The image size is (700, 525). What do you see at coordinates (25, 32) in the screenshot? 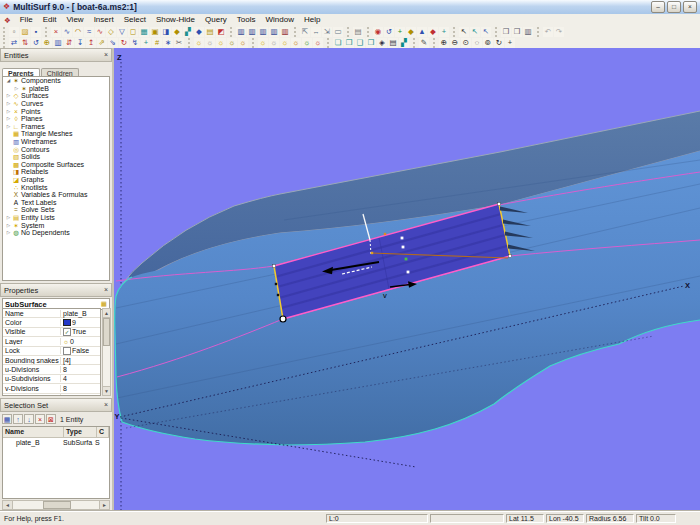
I see `toolbar-button: ▨` at bounding box center [25, 32].